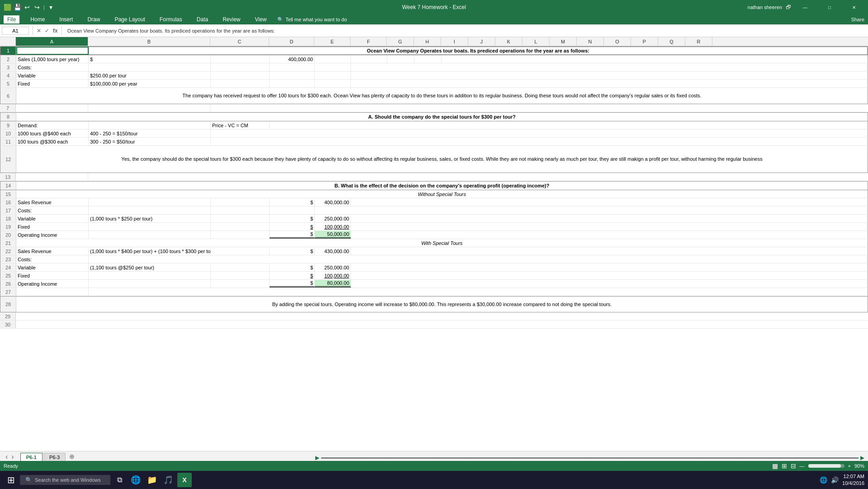 This screenshot has width=868, height=489. I want to click on tab-insert: Insert, so click(66, 19).